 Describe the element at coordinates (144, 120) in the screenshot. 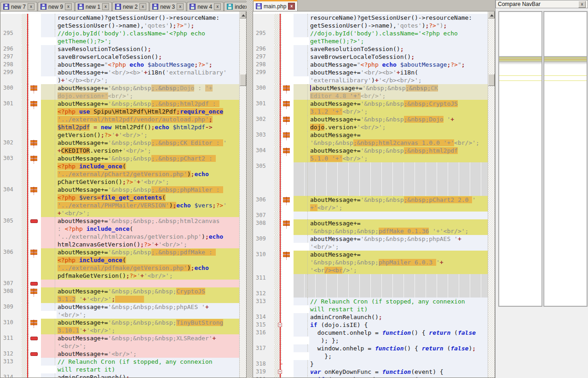

I see `code-text: aboutMessage+='&nbsp;&nbsp;.&nbsp;html2p…` at that location.